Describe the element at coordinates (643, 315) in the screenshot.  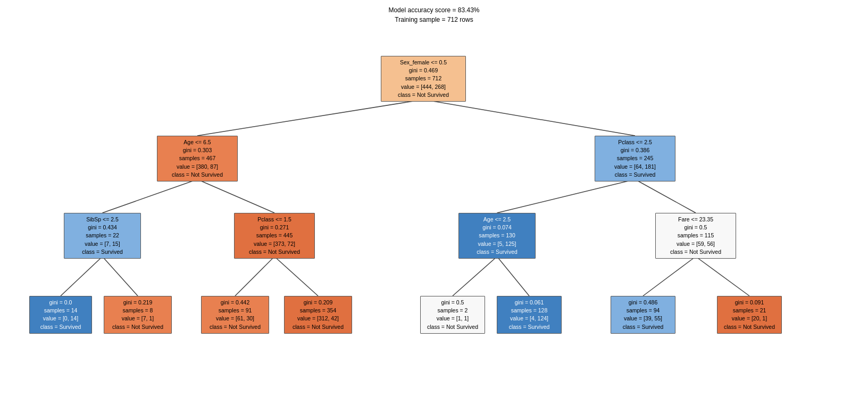
I see `tree-node-l7: gini = 0.486samples = 94value = [21, 29]…` at that location.